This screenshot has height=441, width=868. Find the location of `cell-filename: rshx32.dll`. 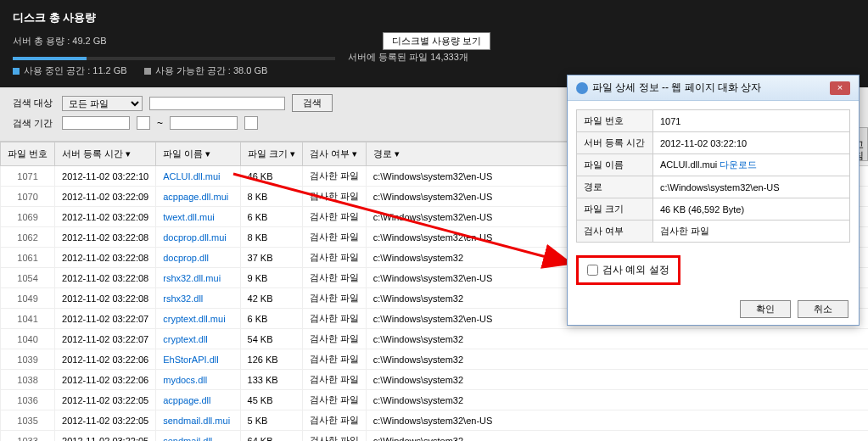

cell-filename: rshx32.dll is located at coordinates (199, 299).